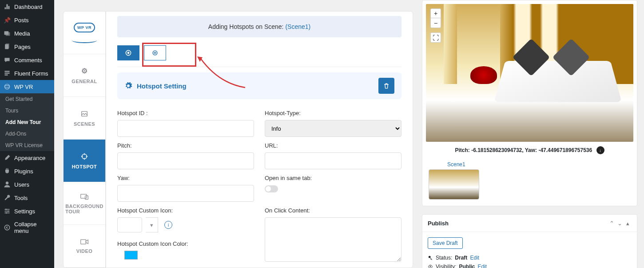 The image size is (644, 268). Describe the element at coordinates (540, 164) in the screenshot. I see `scene-name: Scene1` at that location.